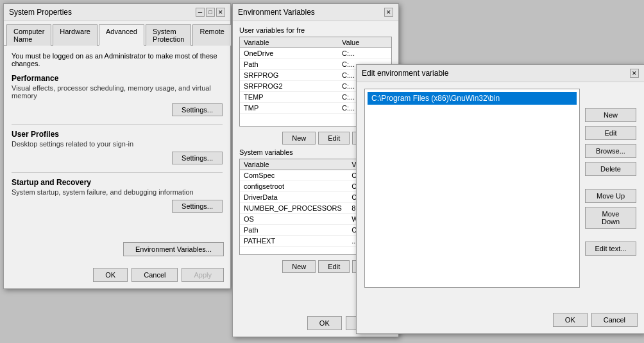 Image resolution: width=644 pixels, height=343 pixels. What do you see at coordinates (294, 164) in the screenshot?
I see `sys-var-col-variable: Variable` at bounding box center [294, 164].